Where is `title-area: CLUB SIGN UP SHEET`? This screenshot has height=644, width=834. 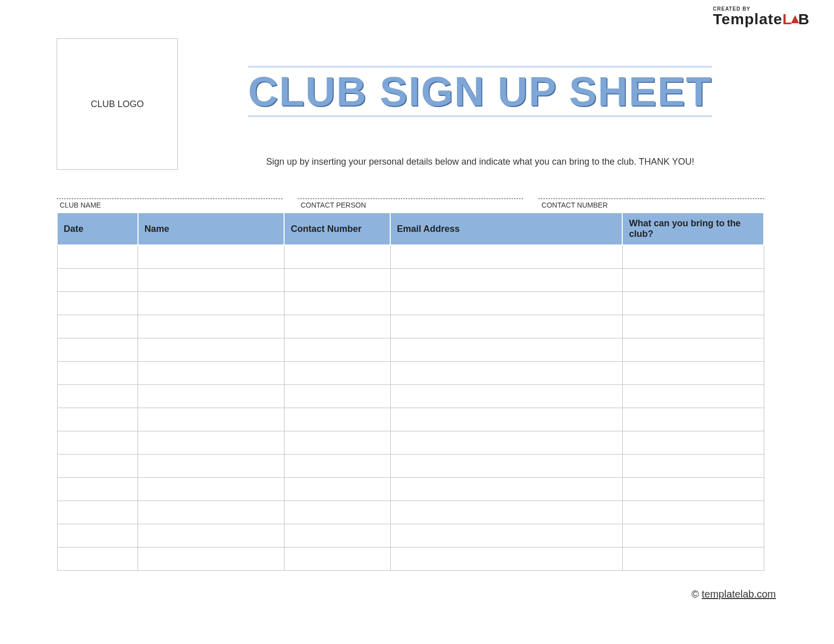
title-area: CLUB SIGN UP SHEET is located at coordinates (480, 91).